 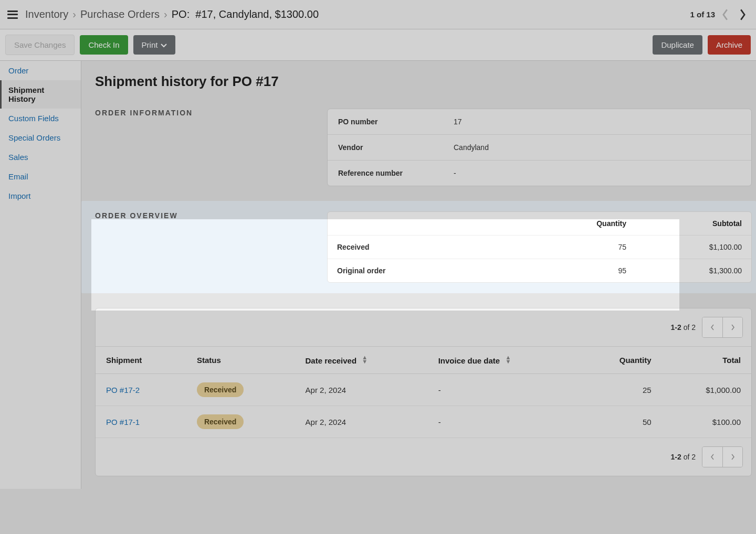 What do you see at coordinates (455, 173) in the screenshot?
I see `info-val: -` at bounding box center [455, 173].